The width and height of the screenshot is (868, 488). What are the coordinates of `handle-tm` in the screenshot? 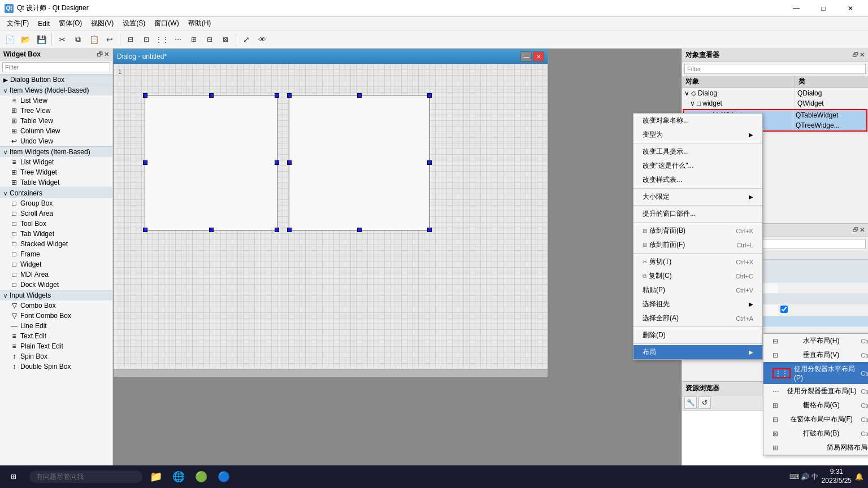 It's located at (211, 95).